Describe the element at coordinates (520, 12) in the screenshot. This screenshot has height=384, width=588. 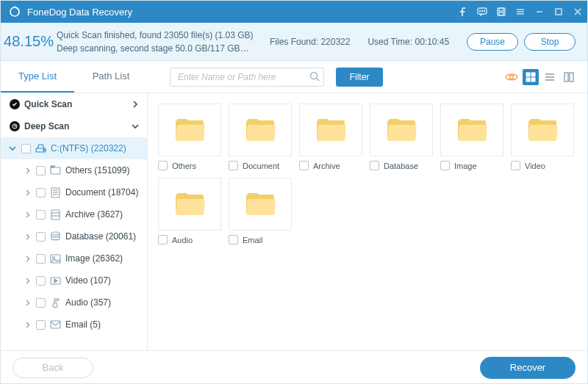
I see `menu-icon` at that location.